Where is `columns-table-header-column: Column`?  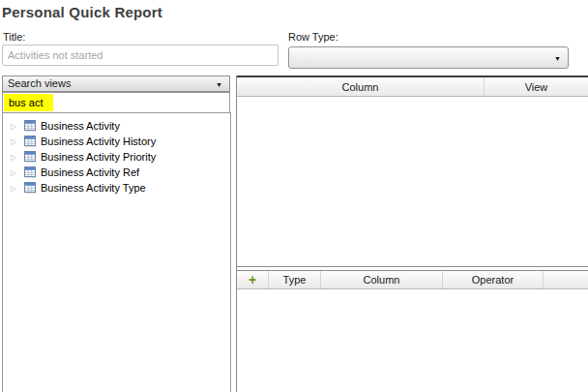
columns-table-header-column: Column is located at coordinates (361, 87).